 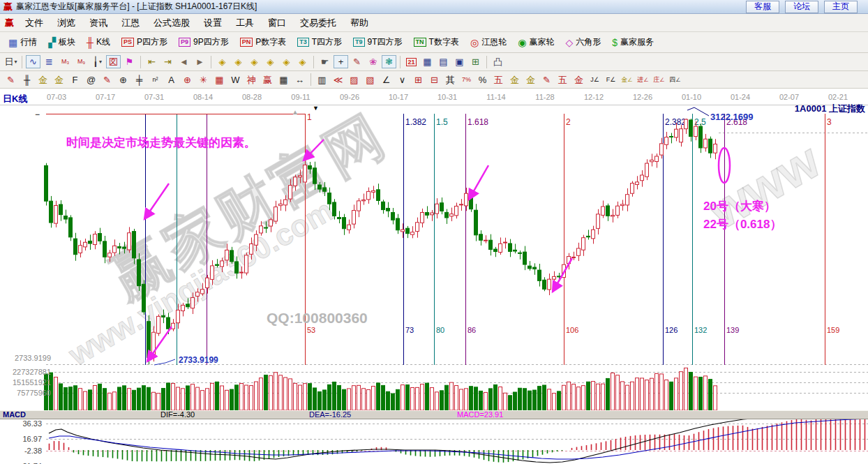 I want to click on wave-w-icon: W, so click(x=236, y=80).